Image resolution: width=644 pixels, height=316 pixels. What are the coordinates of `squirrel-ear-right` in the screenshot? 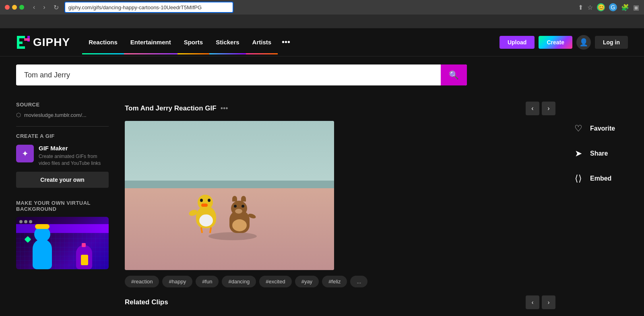 It's located at (244, 199).